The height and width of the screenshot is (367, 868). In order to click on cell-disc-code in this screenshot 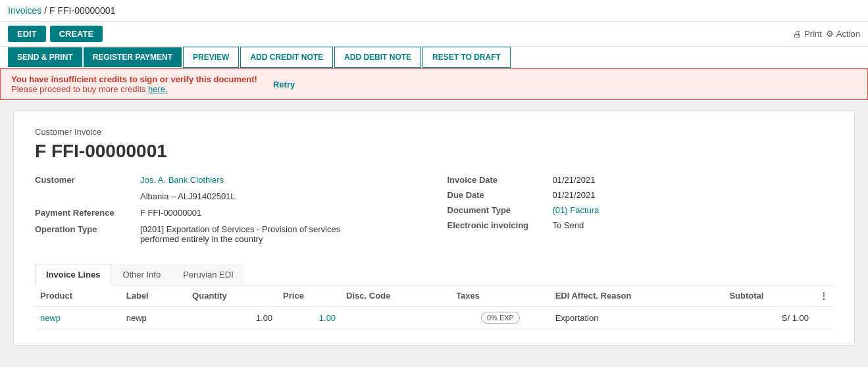, I will do `click(396, 318)`.